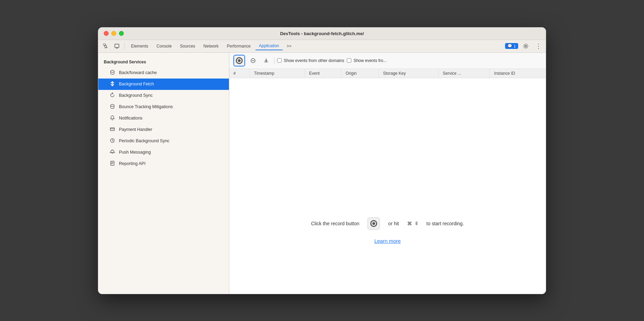 The image size is (644, 321). I want to click on mini-record-button, so click(374, 224).